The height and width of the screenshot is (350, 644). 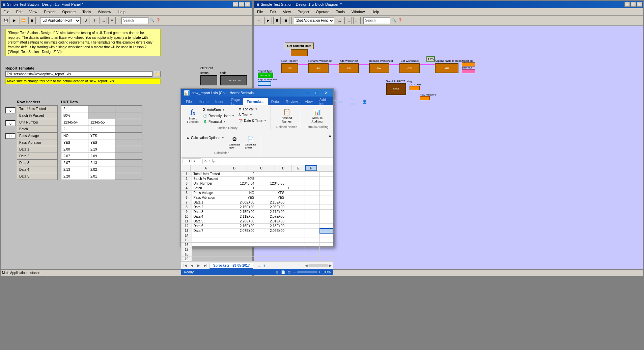 What do you see at coordinates (271, 254) in the screenshot?
I see `excel-cell-r18C` at bounding box center [271, 254].